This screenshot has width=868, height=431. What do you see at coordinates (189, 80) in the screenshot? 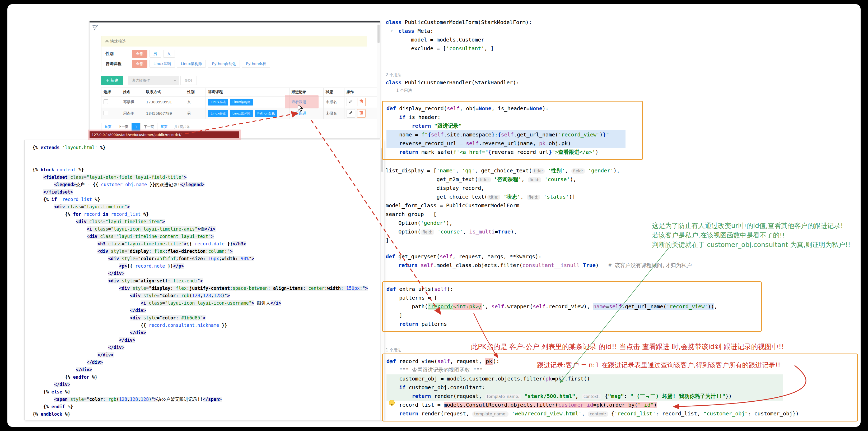
I see `go-button: GO!` at bounding box center [189, 80].